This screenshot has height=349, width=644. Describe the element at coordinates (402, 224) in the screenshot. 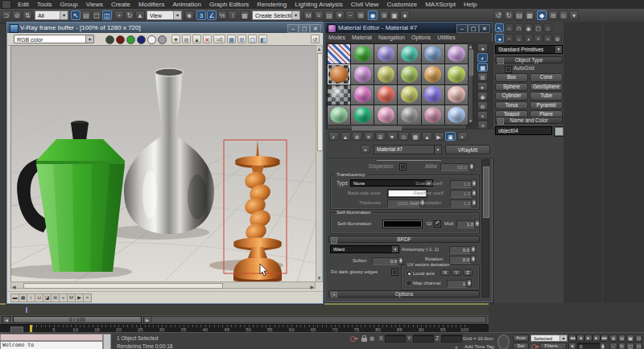

I see `self-illumination-color-swatch` at that location.